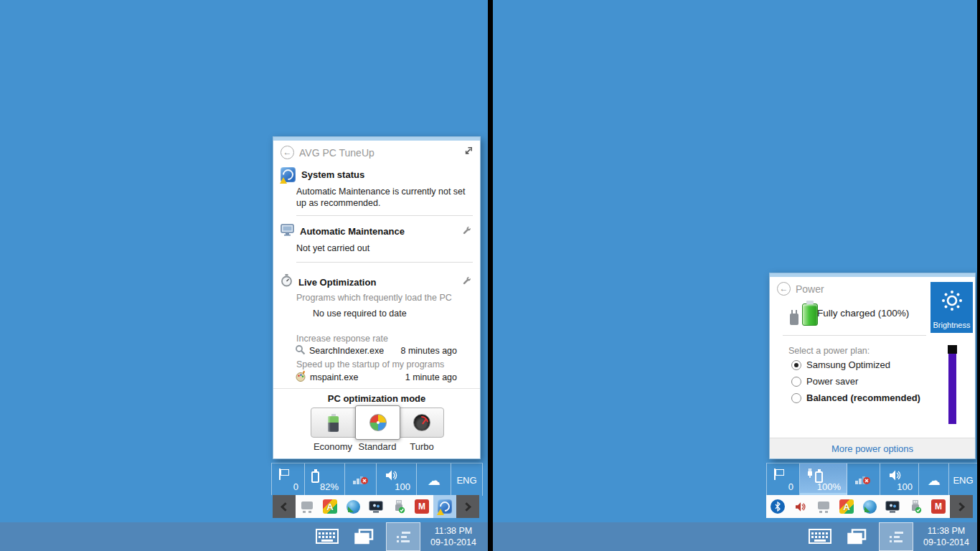 Image resolution: width=980 pixels, height=551 pixels. I want to click on mode-labels: Economy Standard Turbo, so click(377, 446).